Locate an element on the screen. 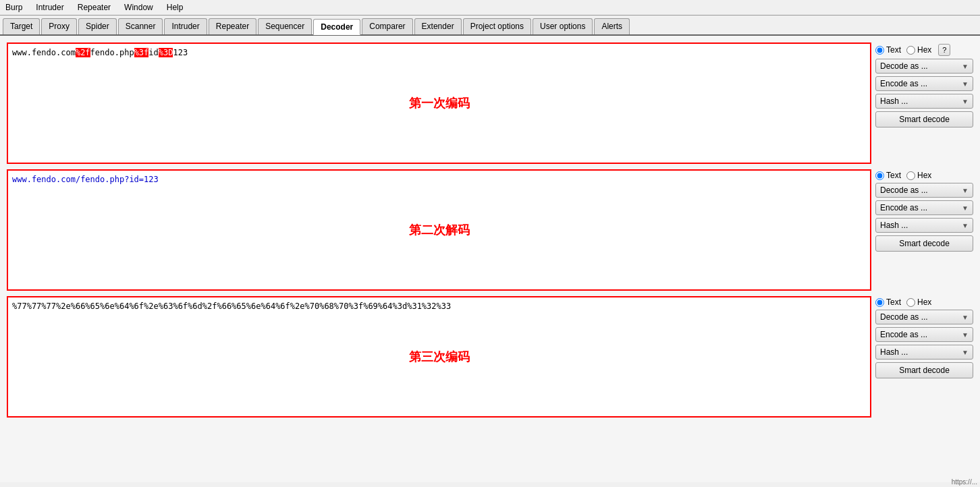  controls-1: Text Hex ? Decode as ... ▼ Encode as ...… is located at coordinates (925, 103).